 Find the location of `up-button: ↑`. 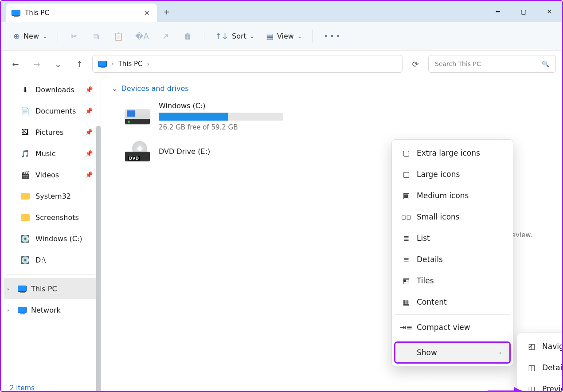

up-button: ↑ is located at coordinates (79, 64).